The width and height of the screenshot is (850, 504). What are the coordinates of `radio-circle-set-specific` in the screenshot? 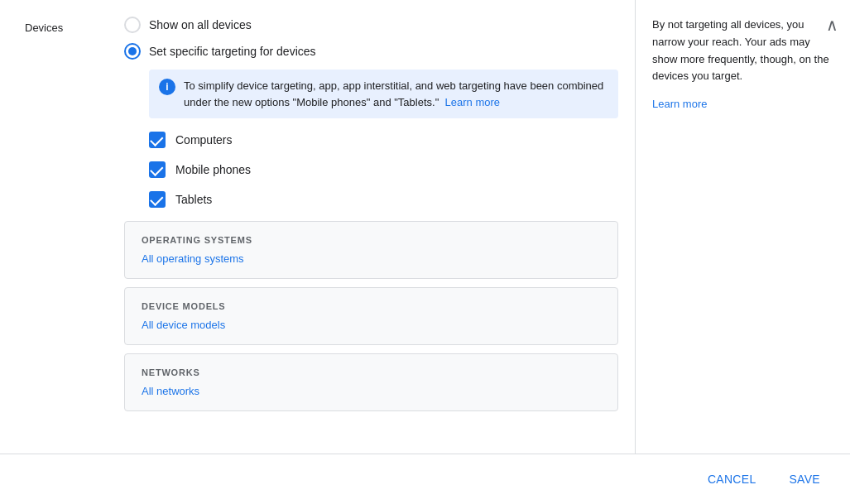 It's located at (132, 51).